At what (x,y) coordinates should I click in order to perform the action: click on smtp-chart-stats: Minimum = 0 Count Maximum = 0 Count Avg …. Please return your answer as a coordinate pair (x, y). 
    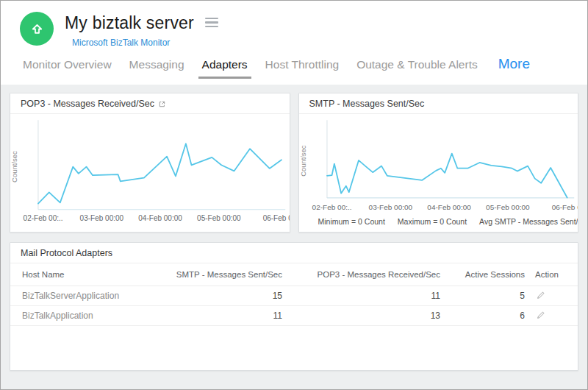
    Looking at the image, I should click on (439, 221).